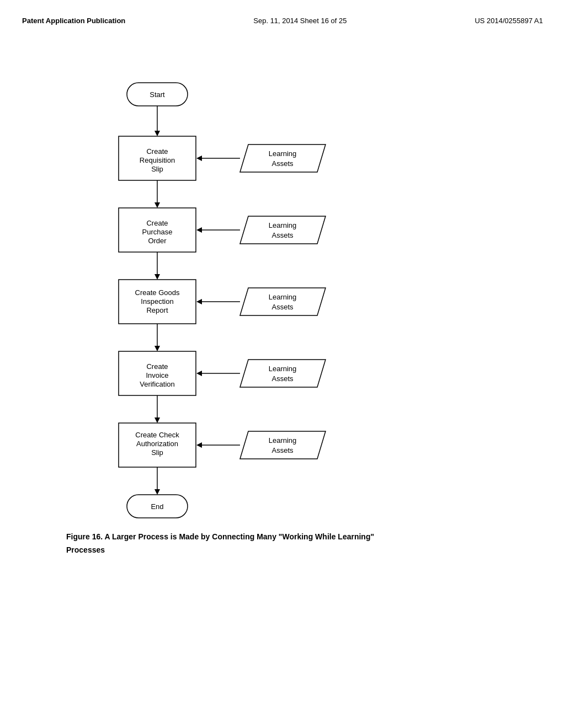 This screenshot has height=728, width=565. Describe the element at coordinates (509, 21) in the screenshot. I see `header-right: US 2014/0255897 A1` at that location.